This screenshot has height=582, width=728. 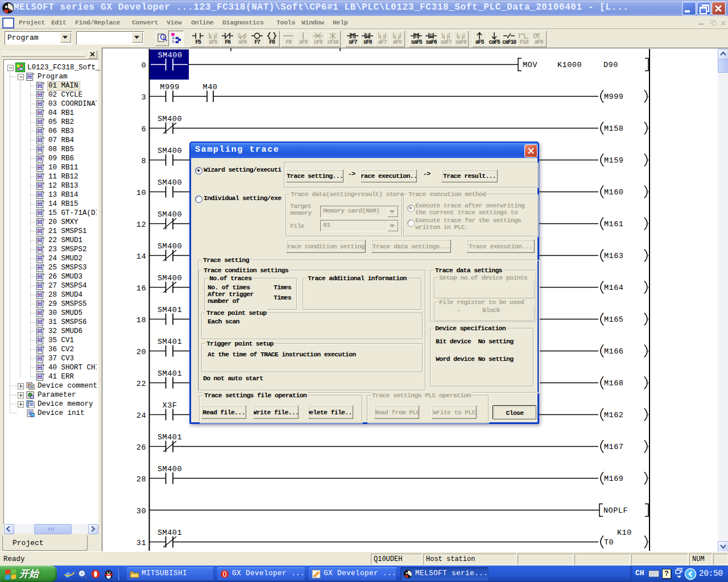 I want to click on svg-text: K1000, so click(x=570, y=65).